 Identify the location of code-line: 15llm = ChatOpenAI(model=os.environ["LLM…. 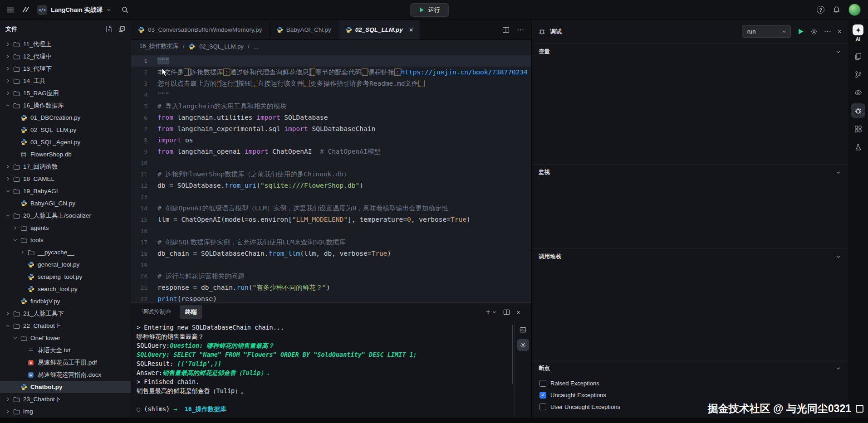
(331, 219).